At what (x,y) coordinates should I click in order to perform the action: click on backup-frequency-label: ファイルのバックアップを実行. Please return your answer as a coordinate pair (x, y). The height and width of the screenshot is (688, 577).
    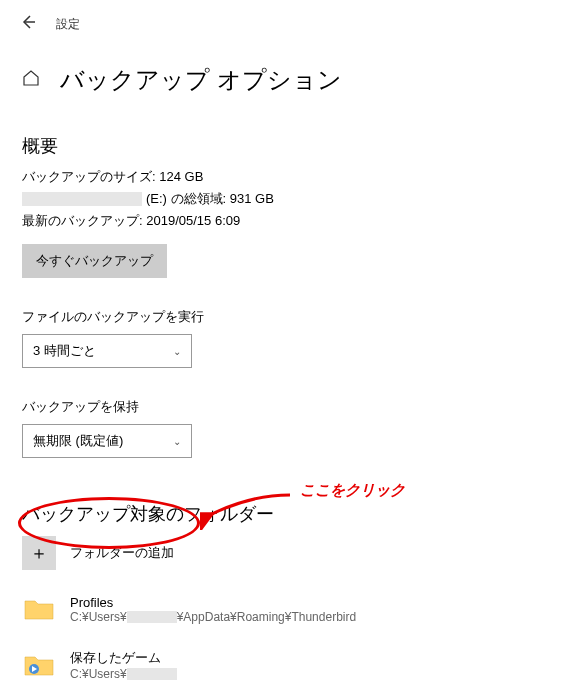
    Looking at the image, I should click on (290, 317).